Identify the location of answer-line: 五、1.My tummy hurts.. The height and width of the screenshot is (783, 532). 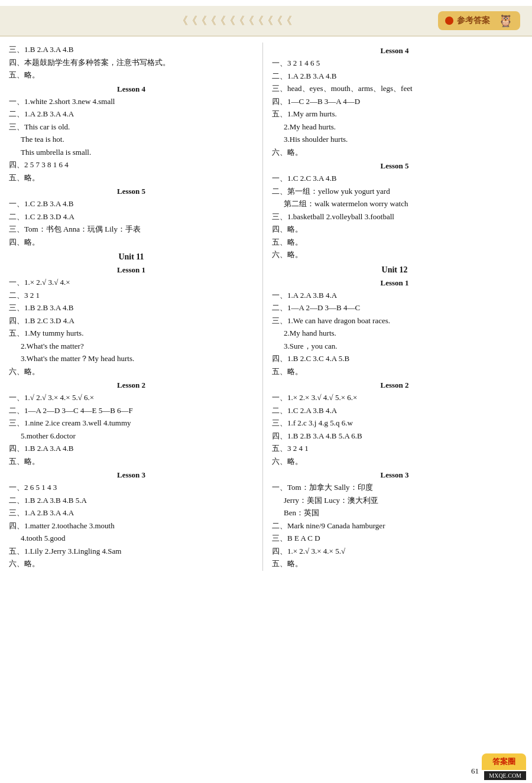
(131, 333).